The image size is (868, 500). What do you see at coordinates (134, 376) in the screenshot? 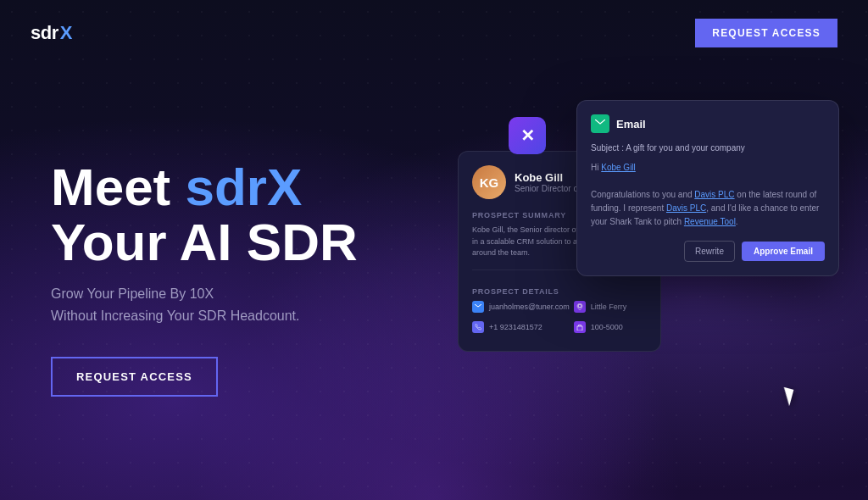
I see `request-access-main-button: REQUEST ACCESS` at bounding box center [134, 376].